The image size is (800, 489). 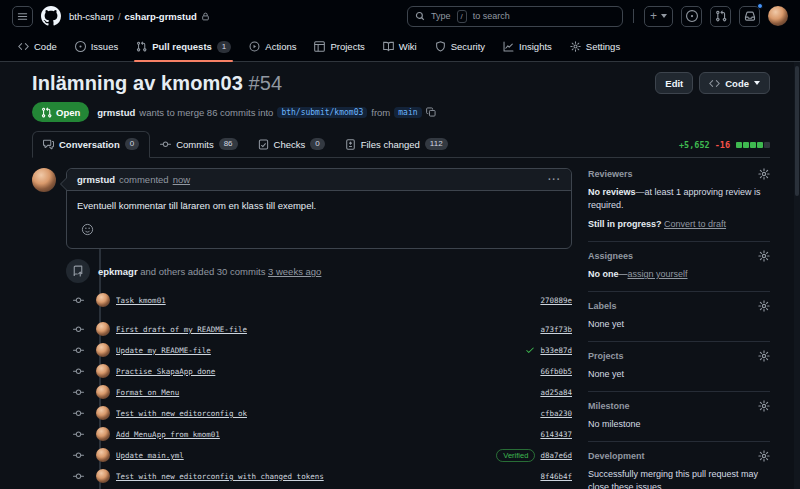 I want to click on commit-message-link: Test with new editorconfig ok, so click(x=324, y=414).